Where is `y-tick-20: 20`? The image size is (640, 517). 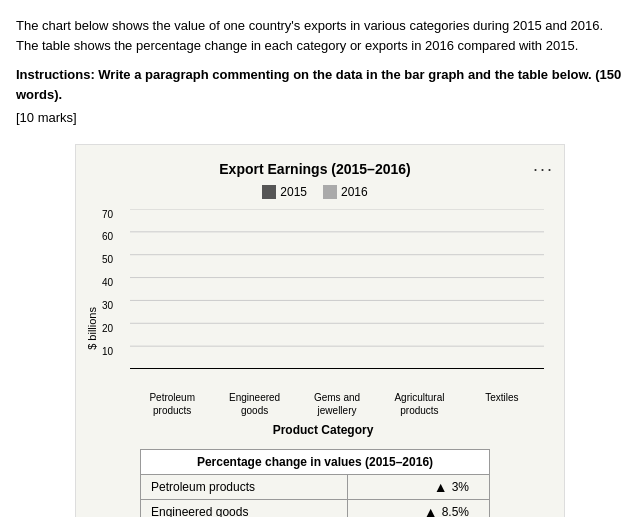 y-tick-20: 20 is located at coordinates (108, 328).